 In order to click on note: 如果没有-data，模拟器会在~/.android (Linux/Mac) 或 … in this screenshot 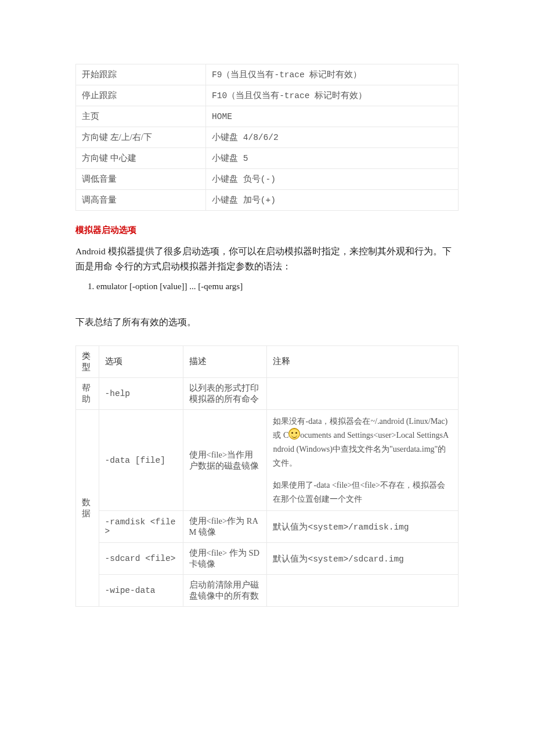, I will do `click(363, 460)`.